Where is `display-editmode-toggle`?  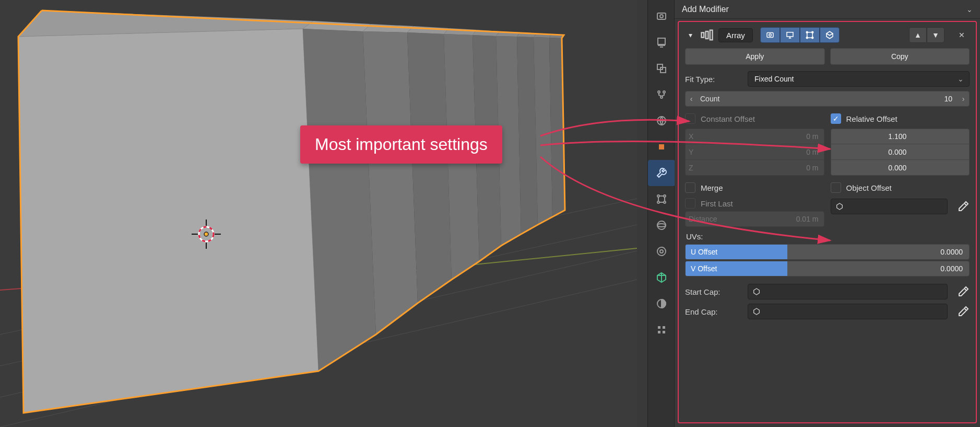
display-editmode-toggle is located at coordinates (810, 35).